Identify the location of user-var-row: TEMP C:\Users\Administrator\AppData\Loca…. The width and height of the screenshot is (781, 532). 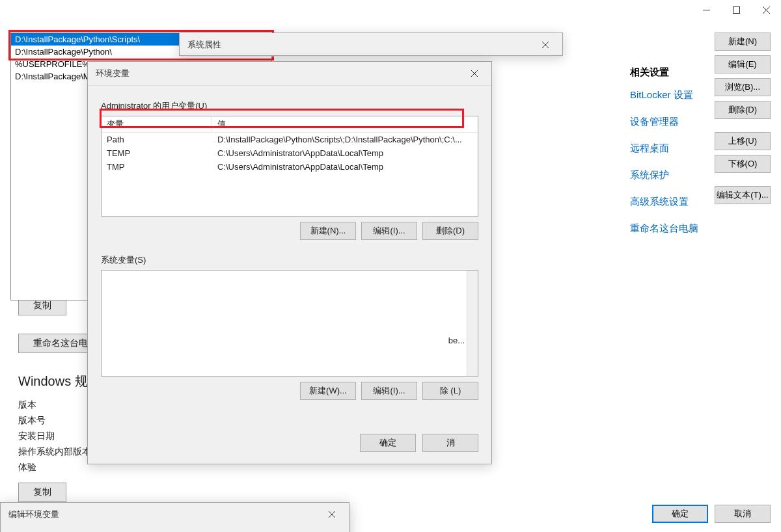
(290, 153).